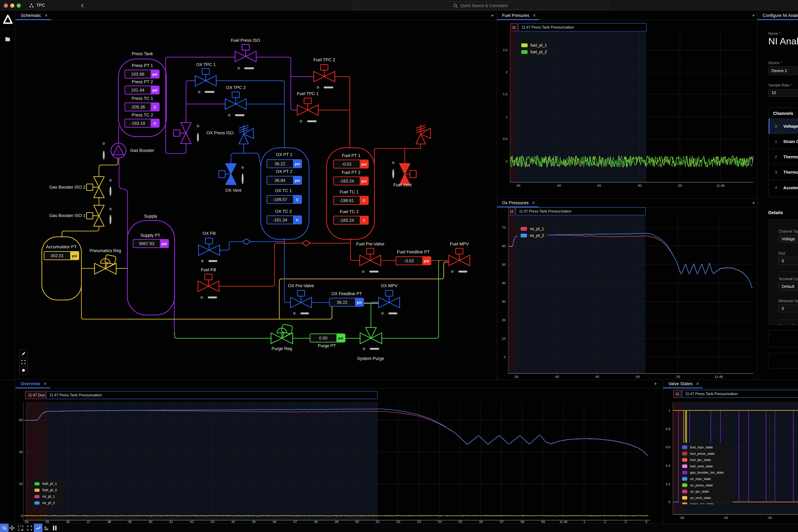 Image resolution: width=798 pixels, height=532 pixels. I want to click on svg-text: :42, so click(191, 522).